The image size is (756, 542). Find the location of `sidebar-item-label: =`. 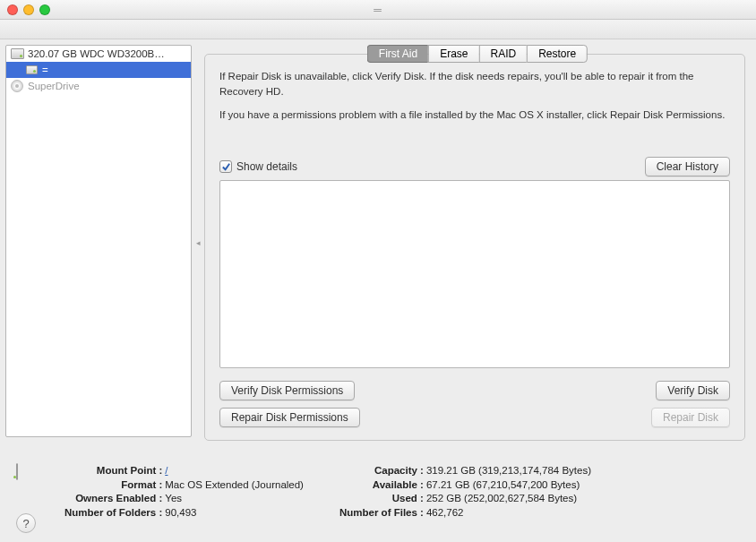

sidebar-item-label: = is located at coordinates (45, 70).